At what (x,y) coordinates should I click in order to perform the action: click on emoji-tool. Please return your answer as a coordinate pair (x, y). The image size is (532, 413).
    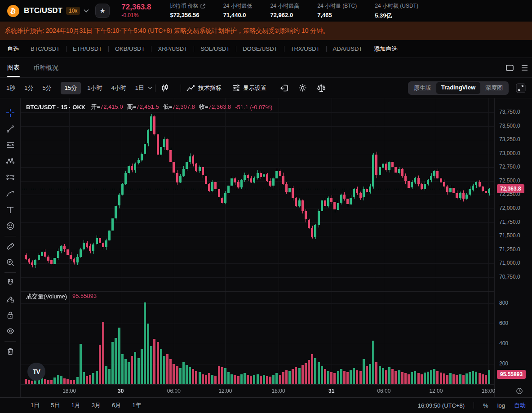
    Looking at the image, I should click on (10, 226).